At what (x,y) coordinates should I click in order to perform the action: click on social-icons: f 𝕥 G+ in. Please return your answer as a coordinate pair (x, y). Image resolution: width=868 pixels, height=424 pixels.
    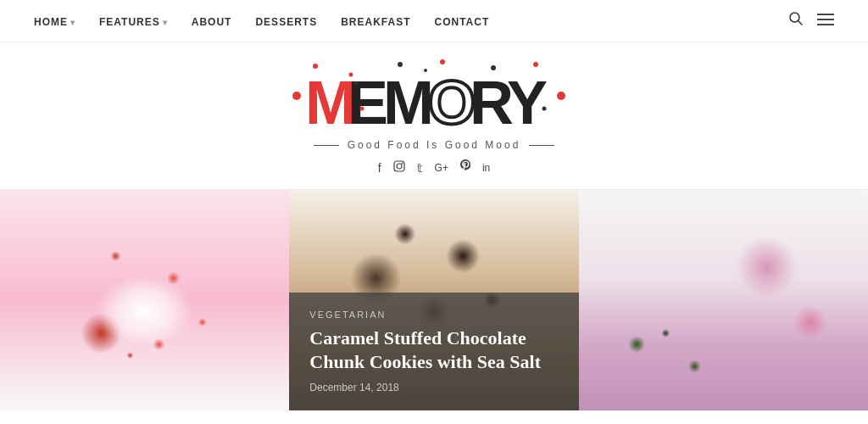
    Looking at the image, I should click on (434, 168).